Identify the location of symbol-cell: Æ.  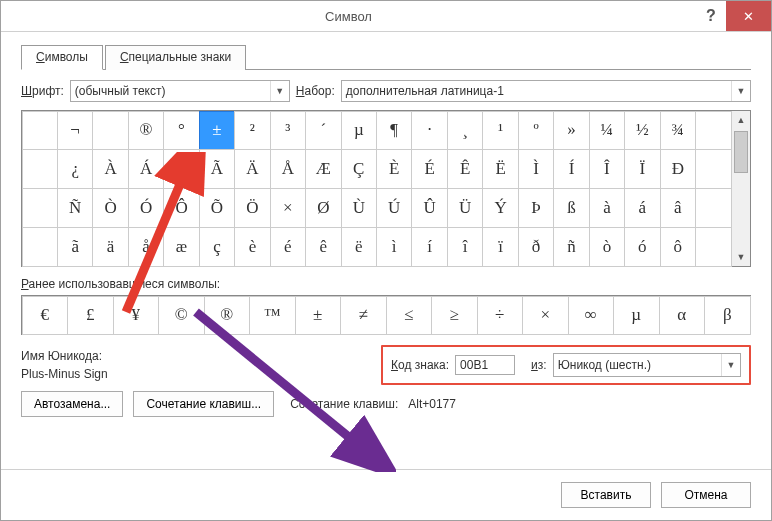
(323, 169).